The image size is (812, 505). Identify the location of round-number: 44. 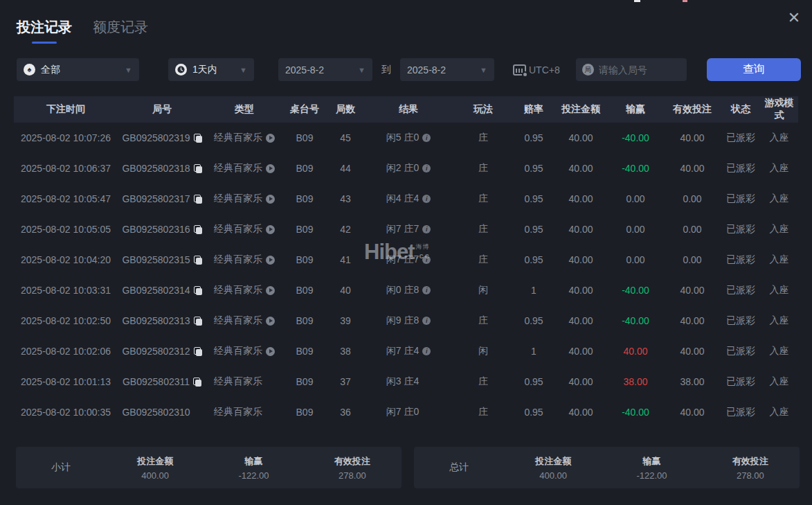
(345, 168).